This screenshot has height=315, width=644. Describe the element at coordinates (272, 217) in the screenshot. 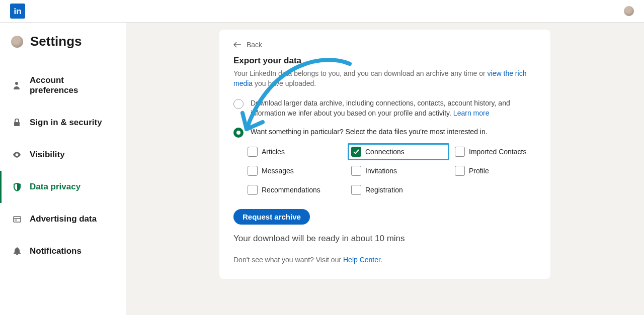

I see `request-archive-button: Request archive` at that location.